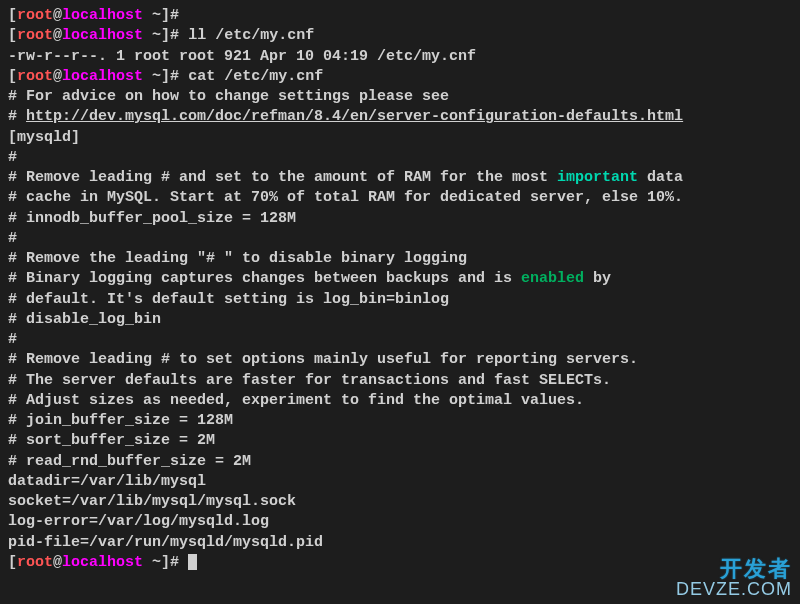  What do you see at coordinates (734, 589) in the screenshot?
I see `watermark-en: DEVZE.COM` at bounding box center [734, 589].